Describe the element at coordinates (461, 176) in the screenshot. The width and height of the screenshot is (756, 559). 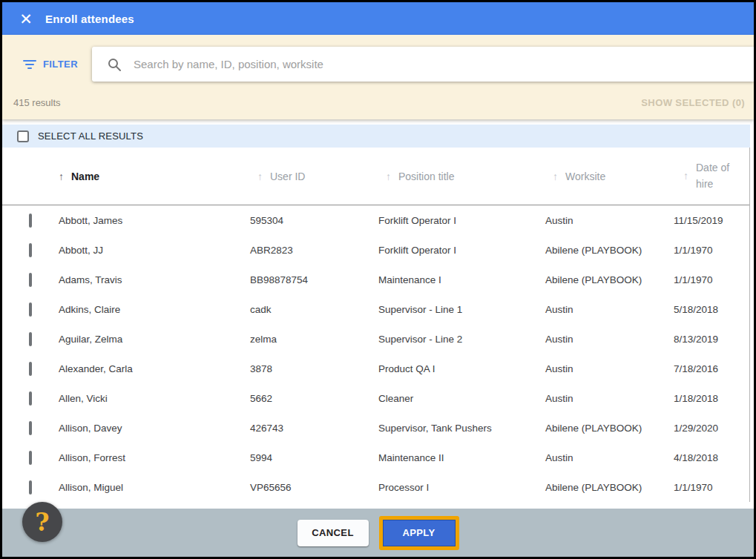
I see `column-header-position-title: ↑ Position title` at that location.